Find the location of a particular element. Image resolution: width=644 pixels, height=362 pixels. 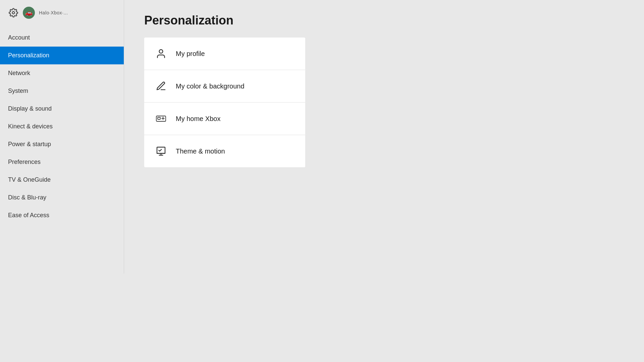

my-profile-label: My profile is located at coordinates (191, 54).